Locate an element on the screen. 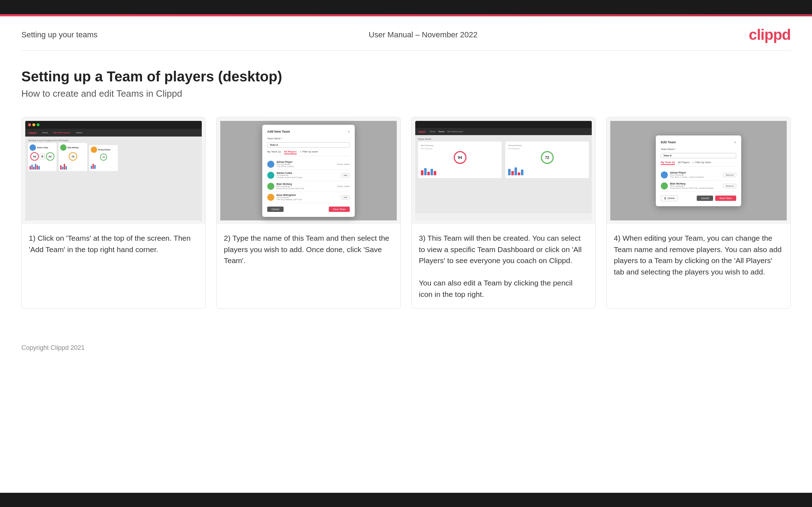  team-name-input is located at coordinates (309, 145).